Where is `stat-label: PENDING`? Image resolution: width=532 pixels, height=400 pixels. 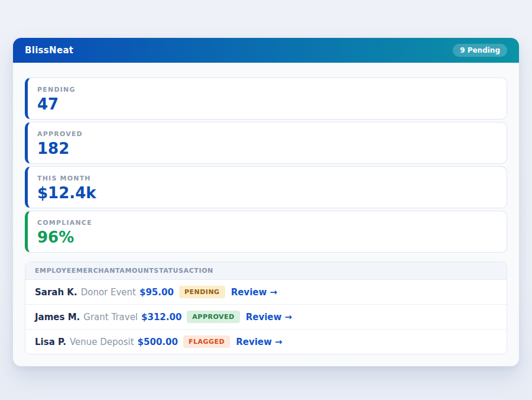
stat-label: PENDING is located at coordinates (267, 90).